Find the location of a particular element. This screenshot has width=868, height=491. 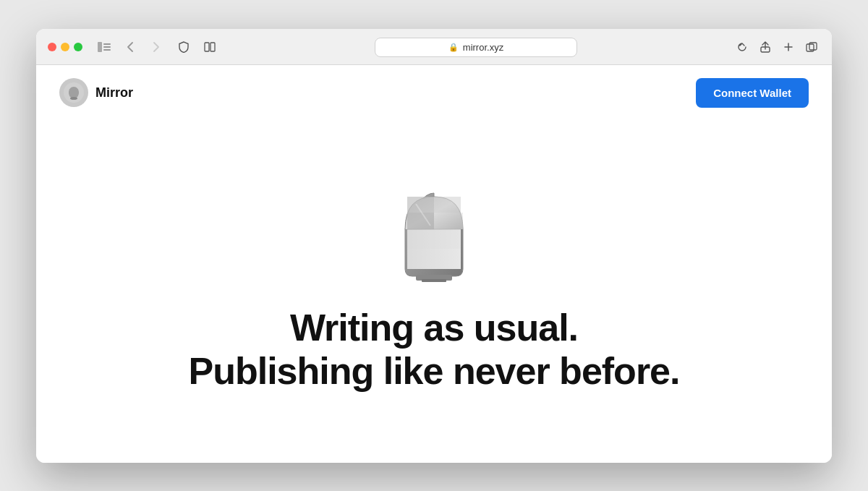

logo-icon is located at coordinates (74, 93).